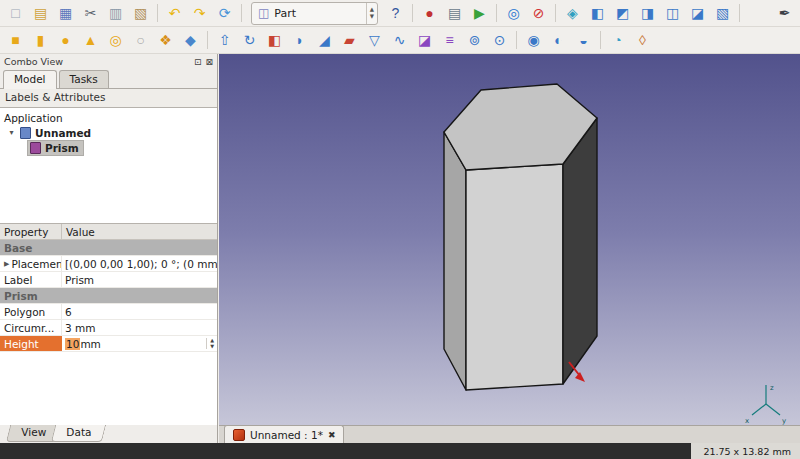  What do you see at coordinates (212, 344) in the screenshot?
I see `value-spinner: ▲▼` at bounding box center [212, 344].